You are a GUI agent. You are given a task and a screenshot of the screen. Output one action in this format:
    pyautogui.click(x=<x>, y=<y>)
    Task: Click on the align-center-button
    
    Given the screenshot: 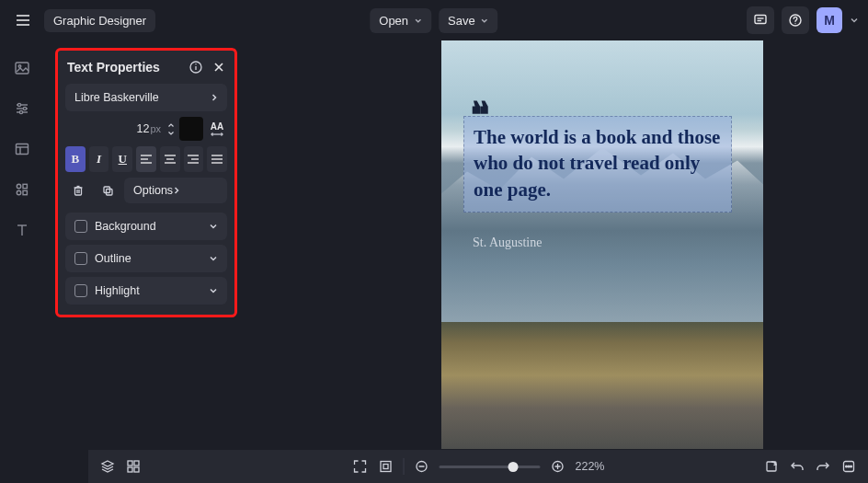 What is the action you would take?
    pyautogui.click(x=170, y=159)
    